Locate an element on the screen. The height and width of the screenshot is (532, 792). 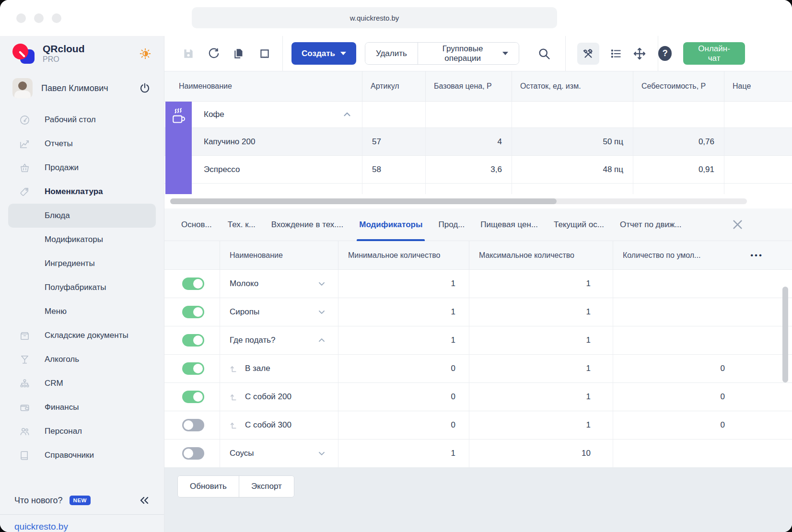
tab-nutrition: Пищевая цен... is located at coordinates (509, 224).